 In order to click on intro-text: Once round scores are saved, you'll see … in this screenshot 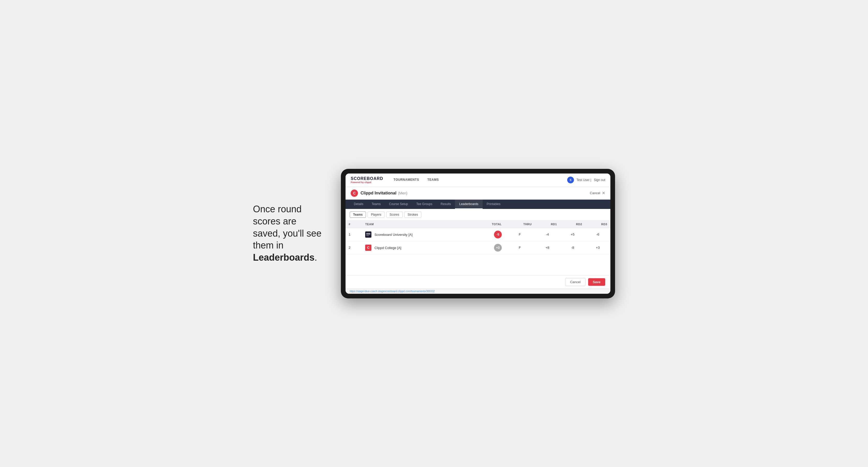, I will do `click(287, 227)`.